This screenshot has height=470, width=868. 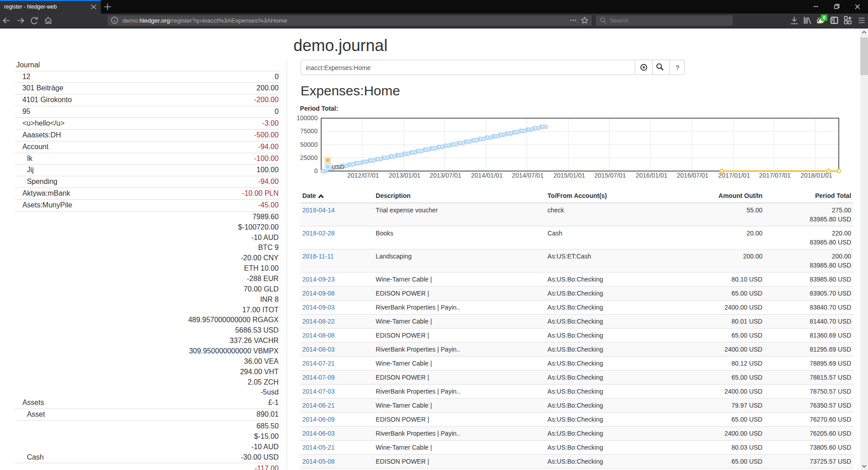 What do you see at coordinates (693, 175) in the screenshot?
I see `svg-text: 2016/07/01` at bounding box center [693, 175].